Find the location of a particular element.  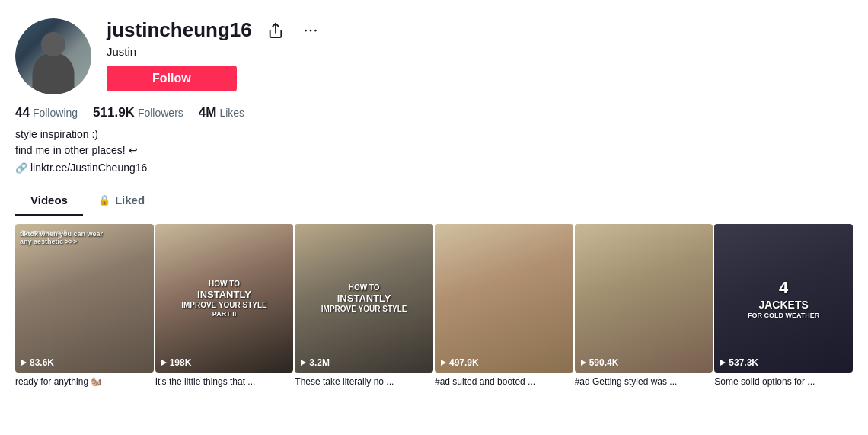

video-card: 590.4K #ad Getting styled was ... is located at coordinates (644, 305).